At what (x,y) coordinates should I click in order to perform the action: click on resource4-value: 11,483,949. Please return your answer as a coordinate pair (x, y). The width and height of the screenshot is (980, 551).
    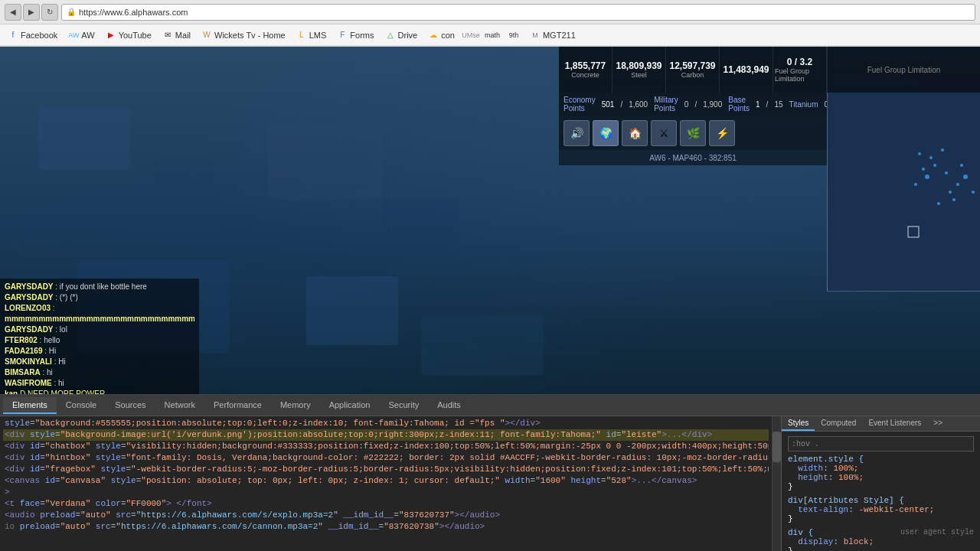
    Looking at the image, I should click on (746, 70).